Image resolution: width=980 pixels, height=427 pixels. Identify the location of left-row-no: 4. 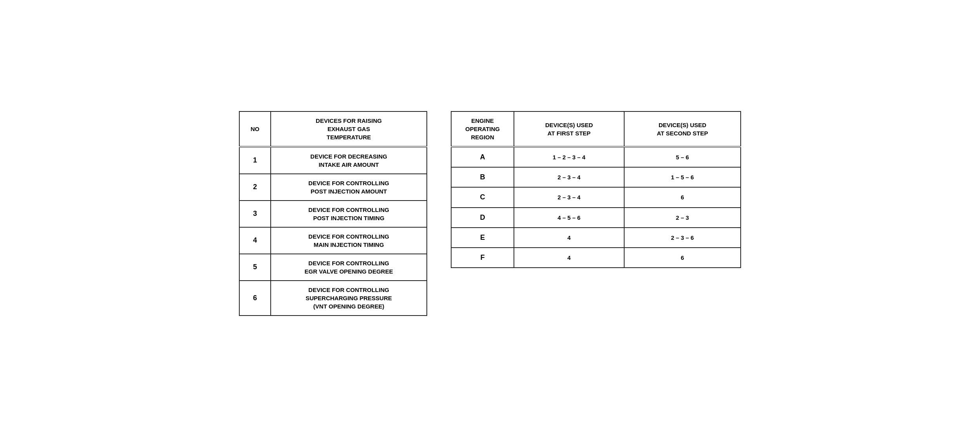
(255, 241).